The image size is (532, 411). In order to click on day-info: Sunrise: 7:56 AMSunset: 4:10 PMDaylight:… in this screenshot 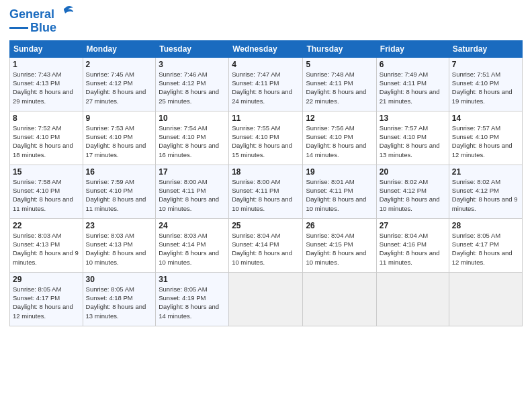, I will do `click(336, 141)`.